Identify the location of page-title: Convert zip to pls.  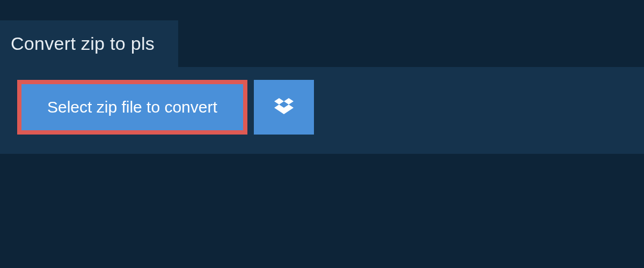
(83, 44).